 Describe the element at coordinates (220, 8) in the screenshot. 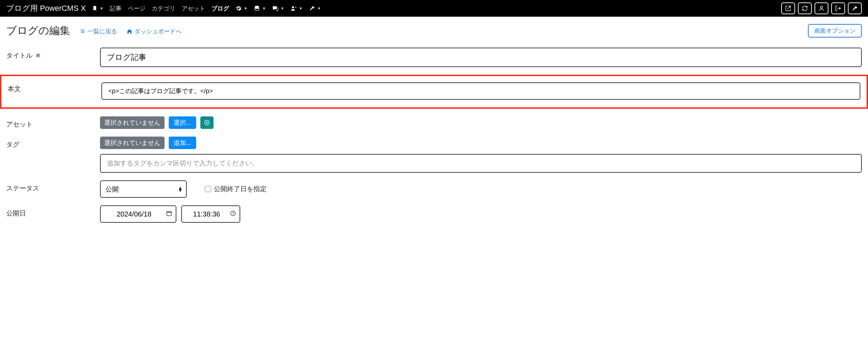

I see `nav-item-blog: ブログ` at that location.